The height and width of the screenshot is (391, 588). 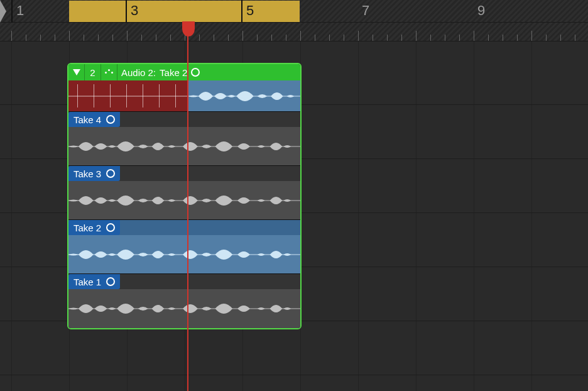 I want to click on bar-number: 7, so click(x=366, y=11).